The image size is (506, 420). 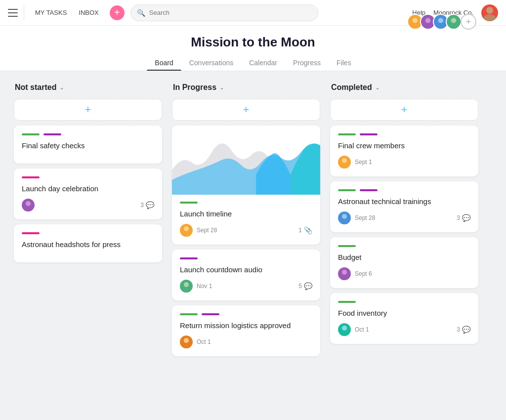 What do you see at coordinates (253, 63) in the screenshot?
I see `project-tabs: Board Conversations Calendar Progress Fi…` at bounding box center [253, 63].